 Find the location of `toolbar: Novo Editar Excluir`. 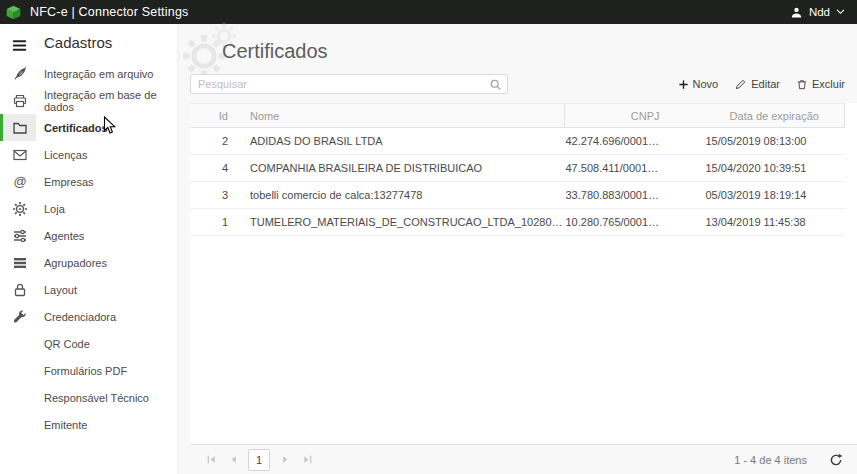

toolbar: Novo Editar Excluir is located at coordinates (762, 84).